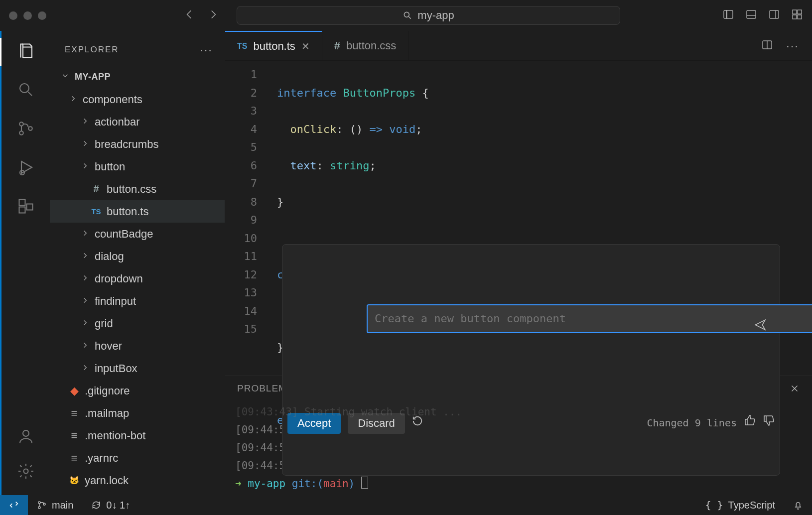 This screenshot has height=515, width=812. I want to click on window-controls, so click(28, 16).